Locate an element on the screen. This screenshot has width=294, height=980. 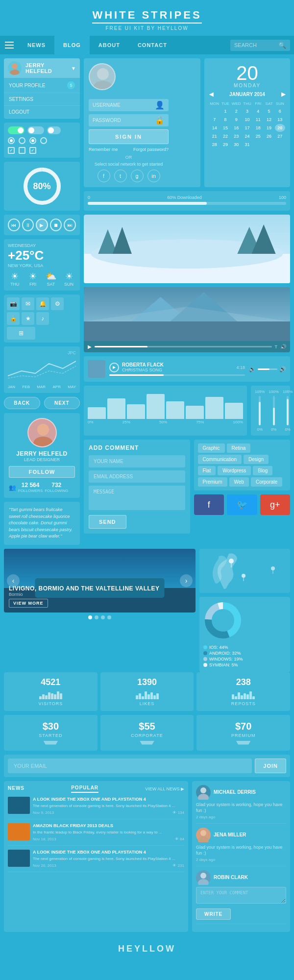
cal-day: MONDAY is located at coordinates (247, 85).